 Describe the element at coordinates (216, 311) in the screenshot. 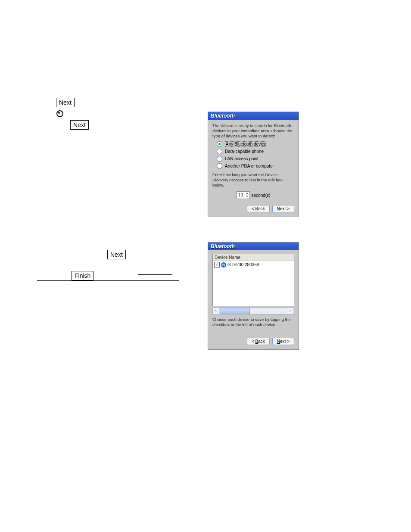

I see `scroll-left-icon: <` at that location.